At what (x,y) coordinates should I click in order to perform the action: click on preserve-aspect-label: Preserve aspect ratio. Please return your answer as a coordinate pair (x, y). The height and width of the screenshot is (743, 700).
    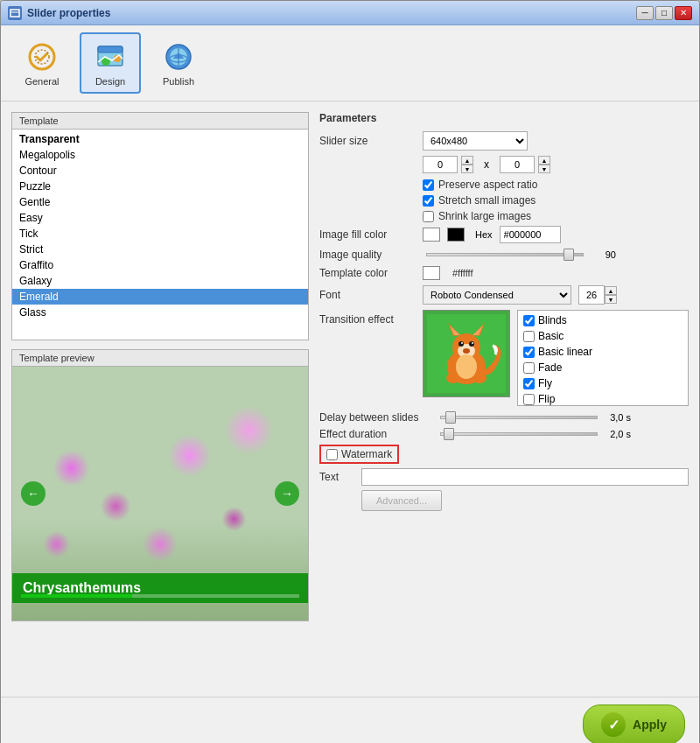
    Looking at the image, I should click on (488, 185).